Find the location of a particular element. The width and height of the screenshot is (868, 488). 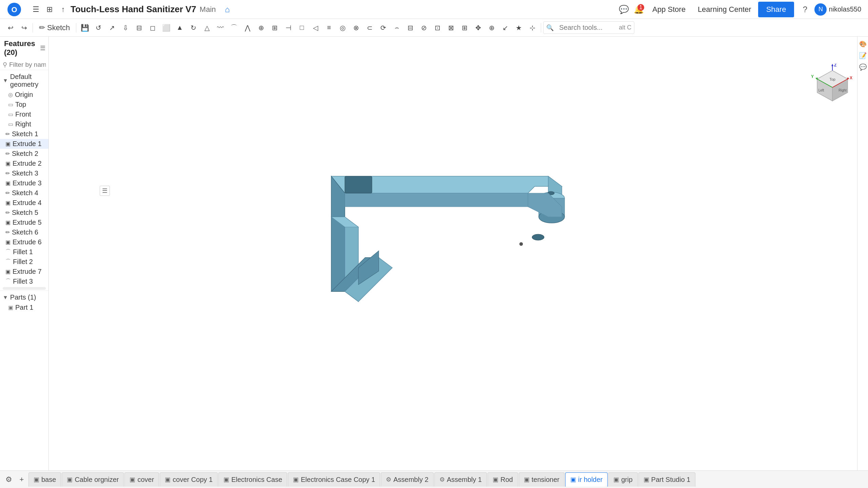

measure-button: ⊹ is located at coordinates (532, 28).